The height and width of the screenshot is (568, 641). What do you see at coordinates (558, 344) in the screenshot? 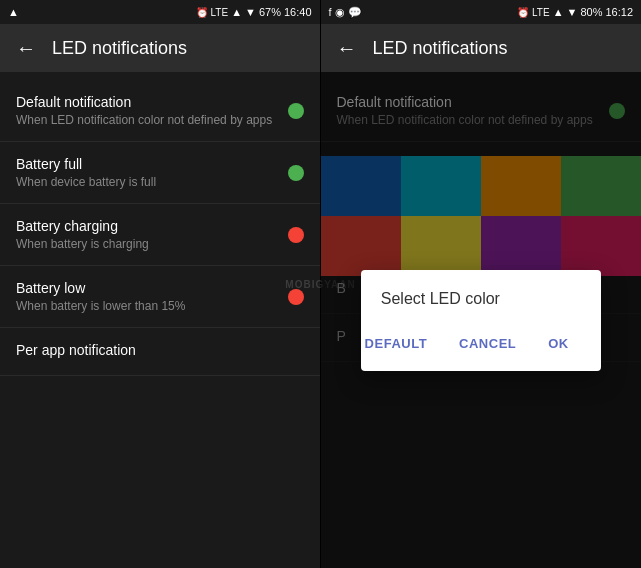
I see `ok-button: OK` at bounding box center [558, 344].